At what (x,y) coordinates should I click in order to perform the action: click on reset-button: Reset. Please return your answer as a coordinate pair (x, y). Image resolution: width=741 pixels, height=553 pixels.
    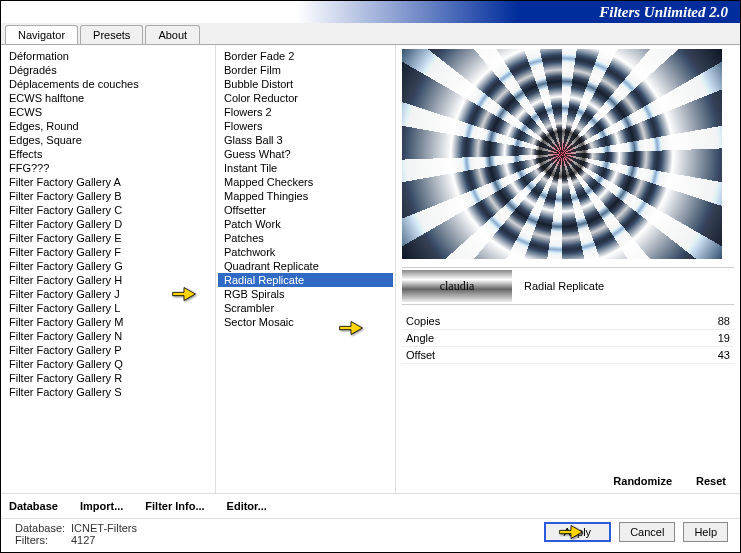
    Looking at the image, I should click on (711, 481).